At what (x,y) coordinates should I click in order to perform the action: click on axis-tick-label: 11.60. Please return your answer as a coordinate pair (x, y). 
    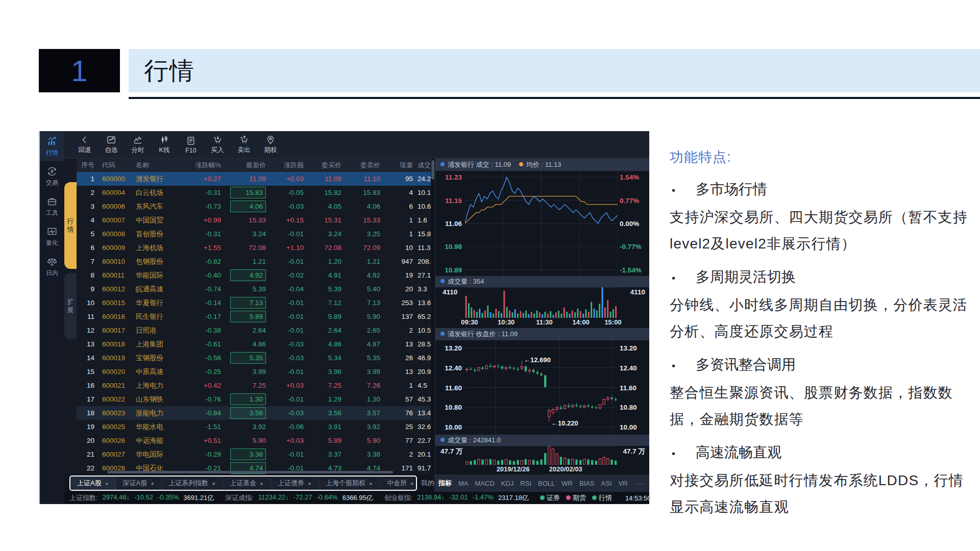
    Looking at the image, I should click on (628, 388).